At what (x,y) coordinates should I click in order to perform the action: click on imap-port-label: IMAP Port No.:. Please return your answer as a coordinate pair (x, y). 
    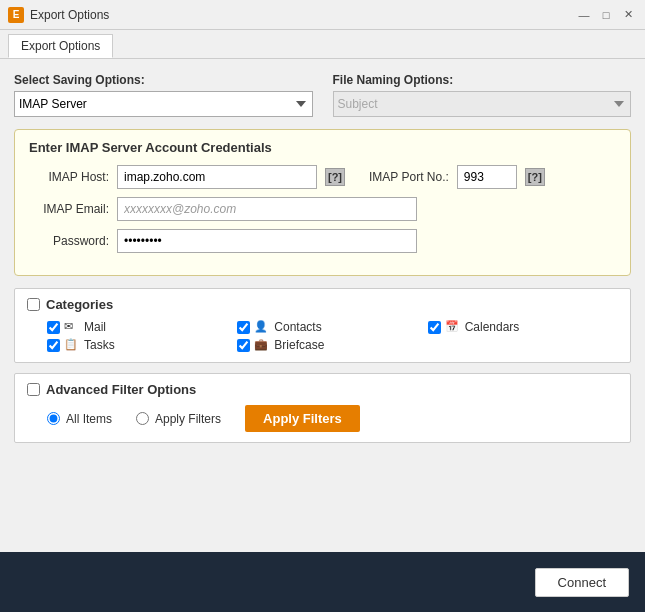
    Looking at the image, I should click on (409, 177).